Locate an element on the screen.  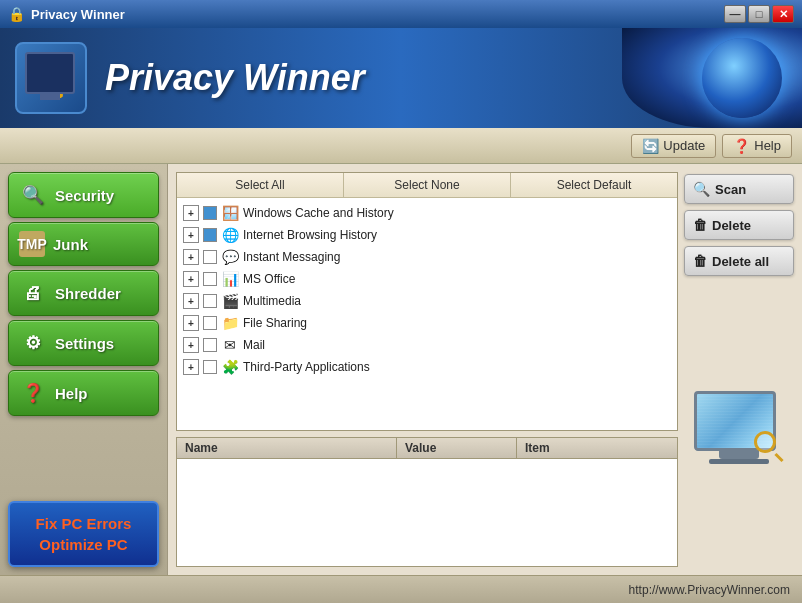
tree-item-icon: ✉ is located at coordinates (230, 345).